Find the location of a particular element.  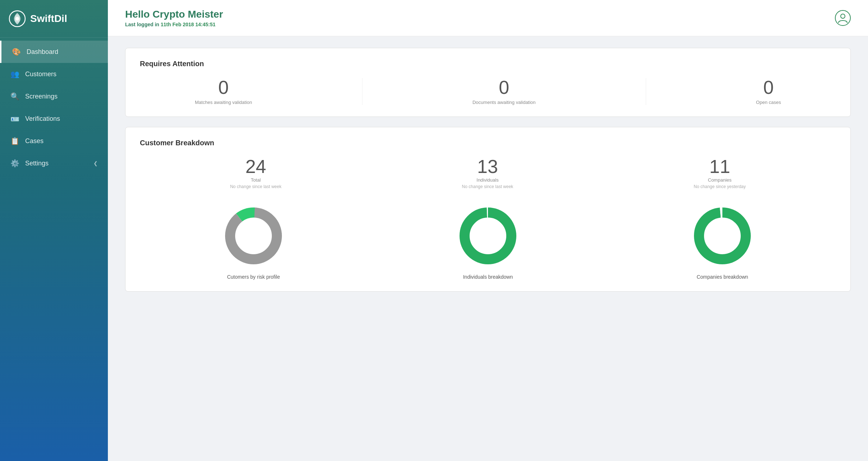

matches-count: 0 is located at coordinates (224, 87).